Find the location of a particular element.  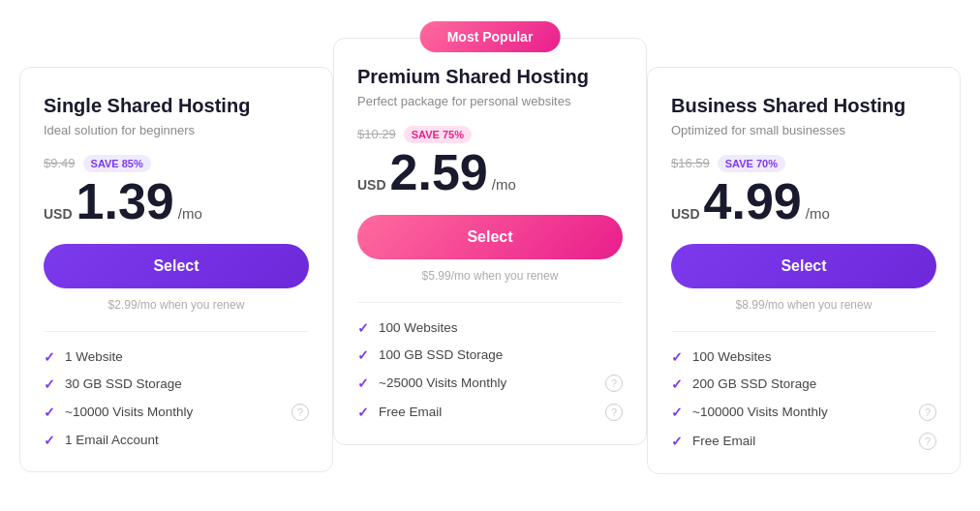

feature-item: ✓ ~100000 Visits Monthly ? is located at coordinates (804, 412).